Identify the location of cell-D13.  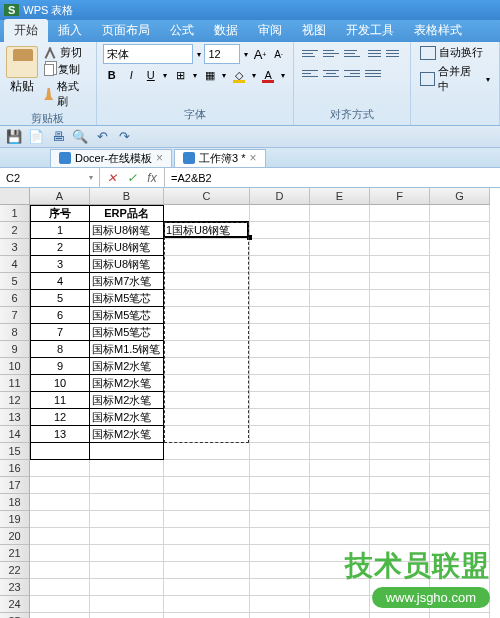
(280, 418).